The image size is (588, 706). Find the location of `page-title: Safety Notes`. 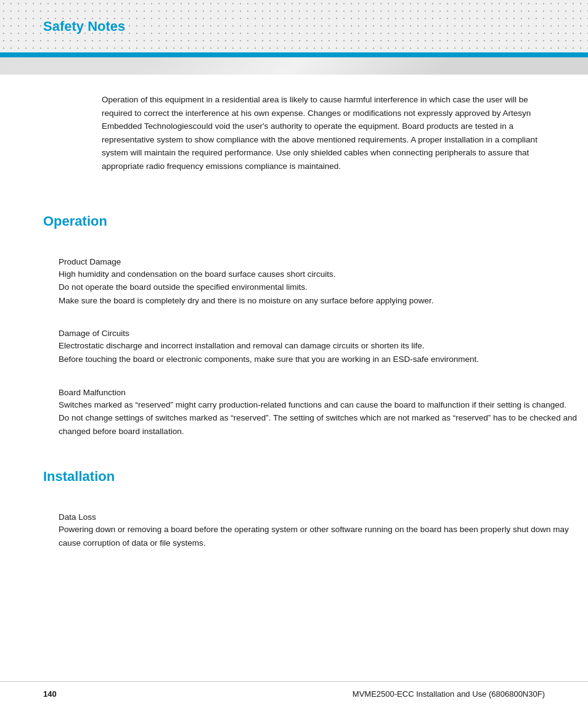

page-title: Safety Notes is located at coordinates (84, 27).